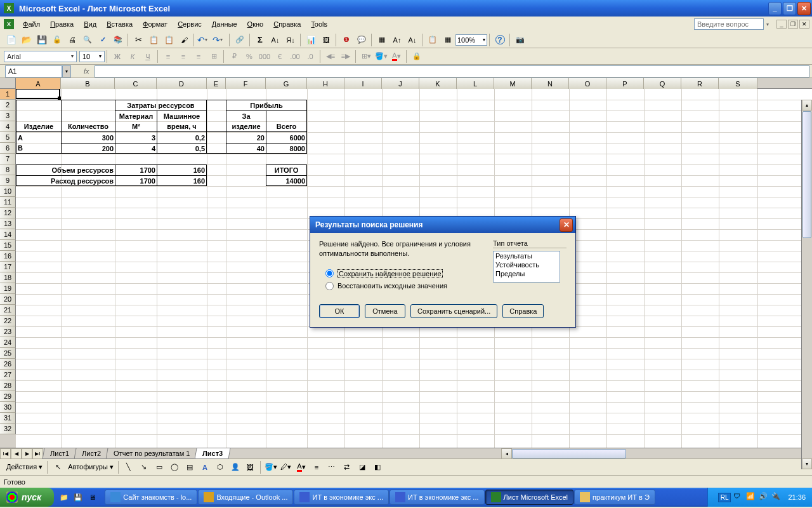  Describe the element at coordinates (88, 40) in the screenshot. I see `print-preview-button: 🔍` at that location.